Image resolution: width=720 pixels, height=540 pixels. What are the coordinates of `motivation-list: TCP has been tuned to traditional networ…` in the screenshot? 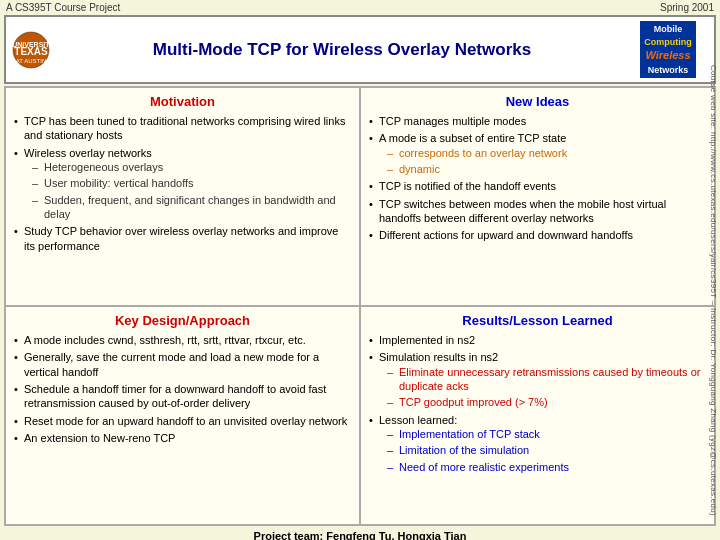 It's located at (182, 184).